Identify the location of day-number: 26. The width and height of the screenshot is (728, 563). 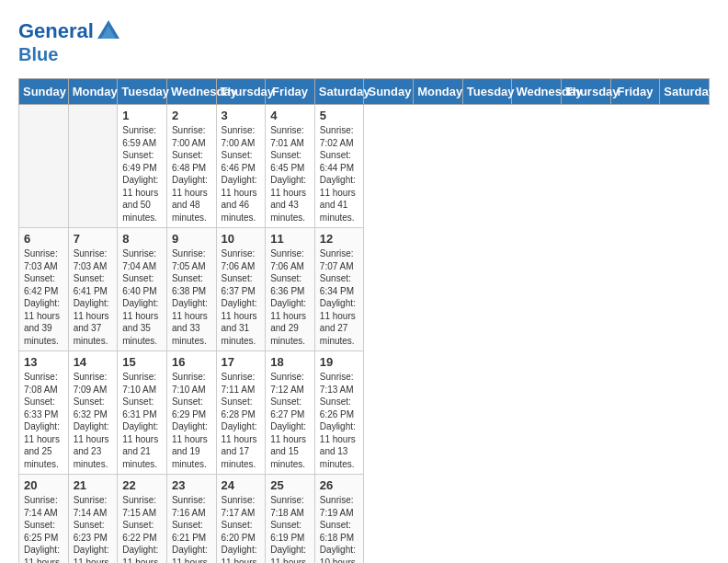
(340, 486).